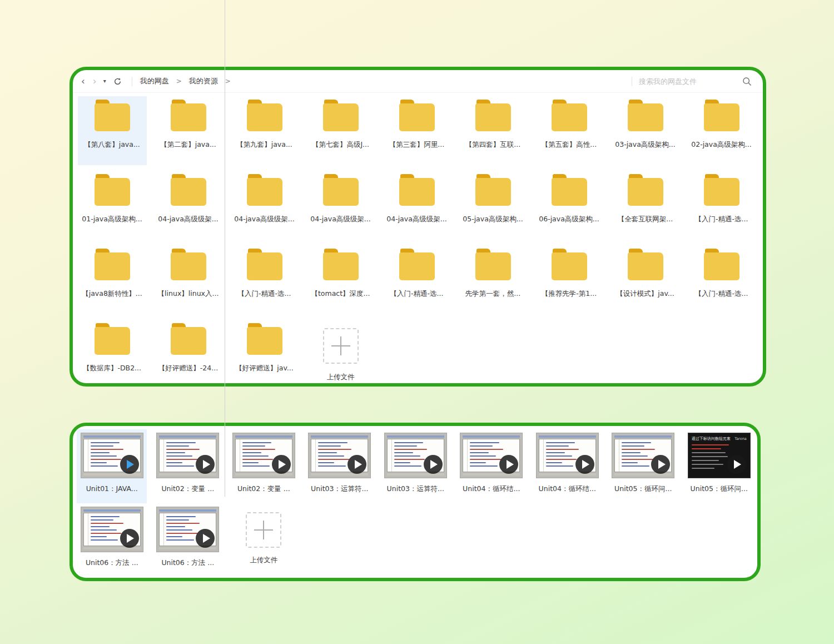  I want to click on folder-item: 【第七套】高级J..., so click(341, 131).